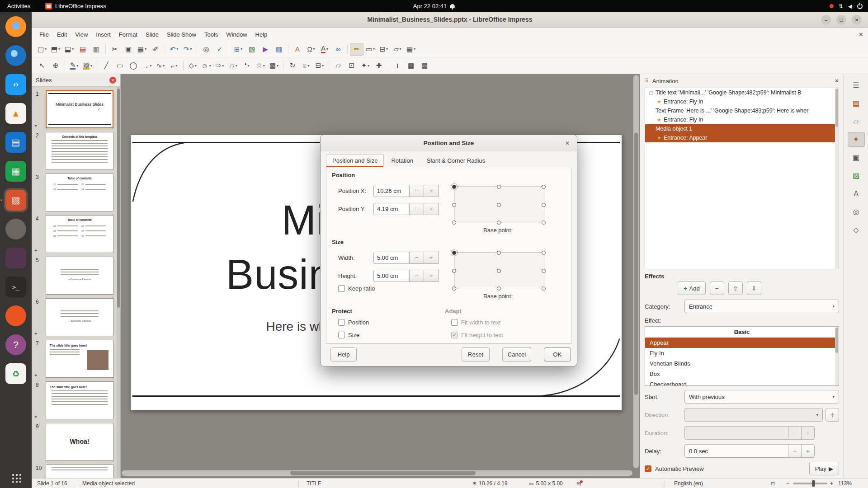 The width and height of the screenshot is (868, 488). What do you see at coordinates (320, 66) in the screenshot?
I see `arrange-icon: ⊟▾` at bounding box center [320, 66].